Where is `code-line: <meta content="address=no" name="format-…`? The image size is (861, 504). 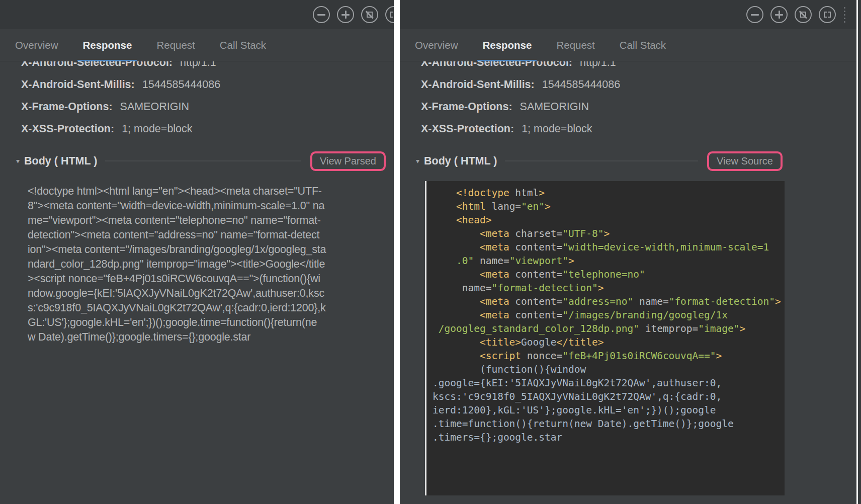
code-line: <meta content="address=no" name="format-… is located at coordinates (609, 302).